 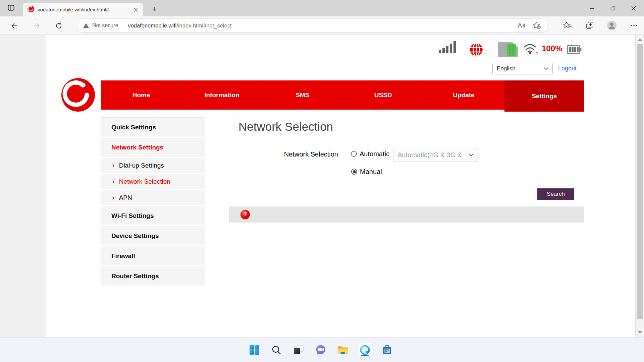 I want to click on store-button, so click(x=387, y=350).